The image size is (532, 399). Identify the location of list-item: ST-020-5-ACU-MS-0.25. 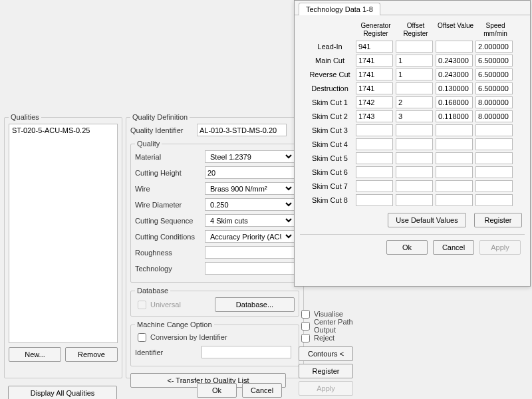
(63, 130).